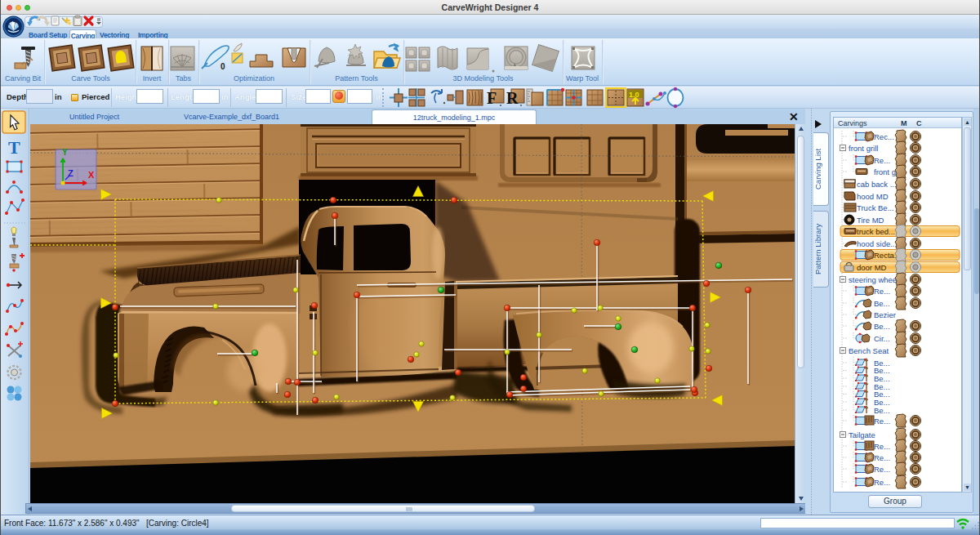 This screenshot has height=535, width=980. I want to click on svg-text: cab back ..., so click(877, 185).